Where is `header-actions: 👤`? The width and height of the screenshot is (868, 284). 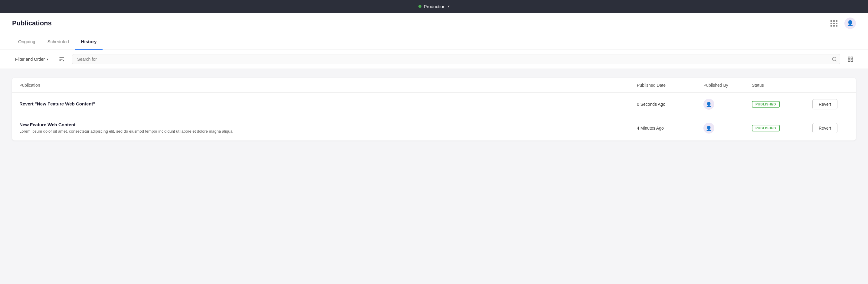 header-actions: 👤 is located at coordinates (842, 23).